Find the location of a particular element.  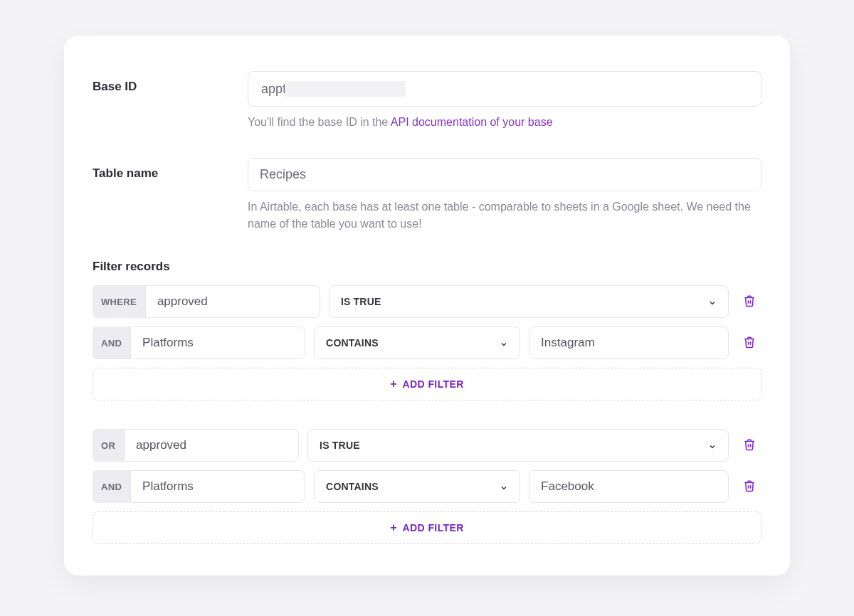

base-id-input: appf is located at coordinates (505, 89).